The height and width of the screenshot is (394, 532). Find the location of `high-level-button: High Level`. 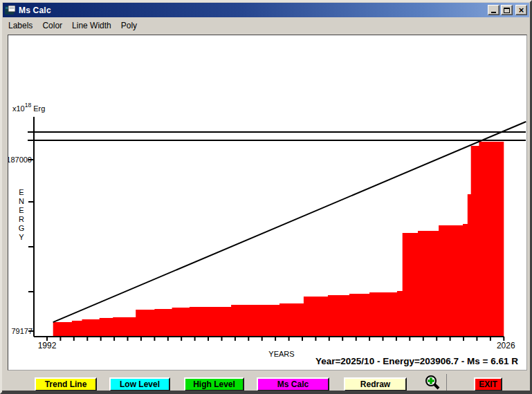

high-level-button: High Level is located at coordinates (214, 384).